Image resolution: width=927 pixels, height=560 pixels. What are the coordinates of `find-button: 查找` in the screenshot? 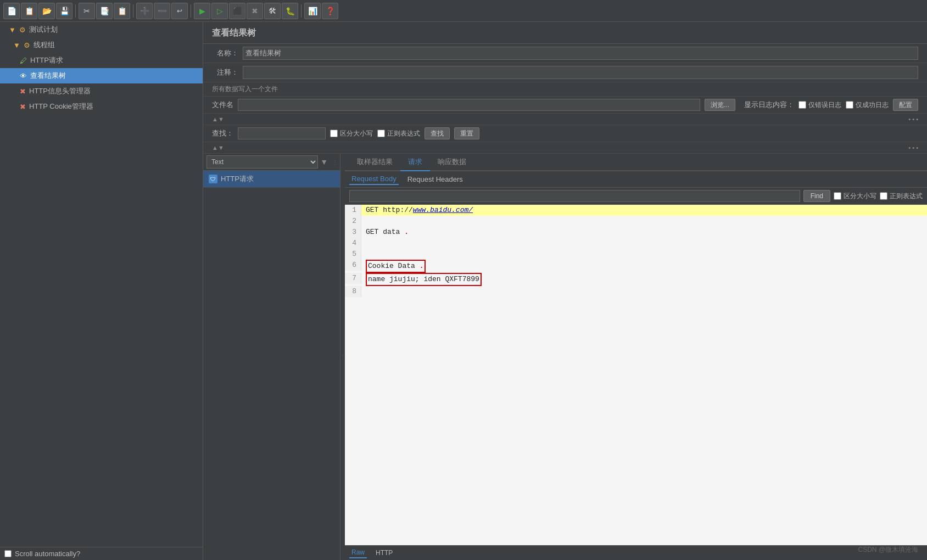 It's located at (437, 133).